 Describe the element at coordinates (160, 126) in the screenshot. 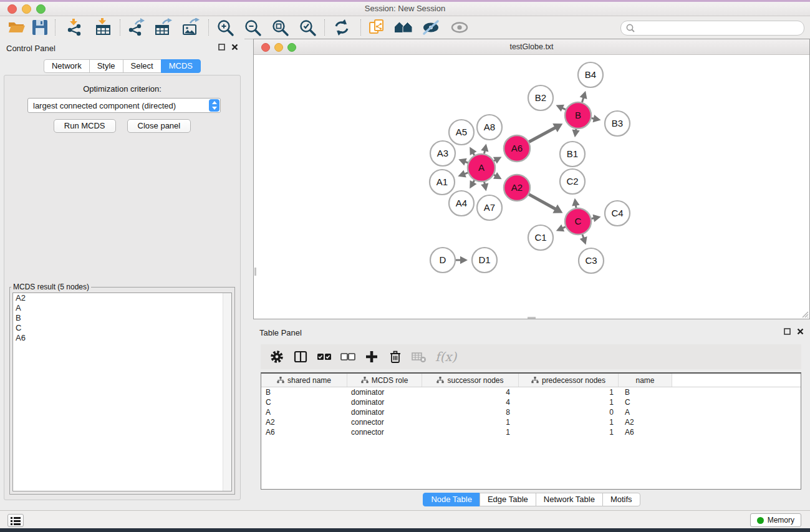

I see `close-panel-button: Close panel` at that location.